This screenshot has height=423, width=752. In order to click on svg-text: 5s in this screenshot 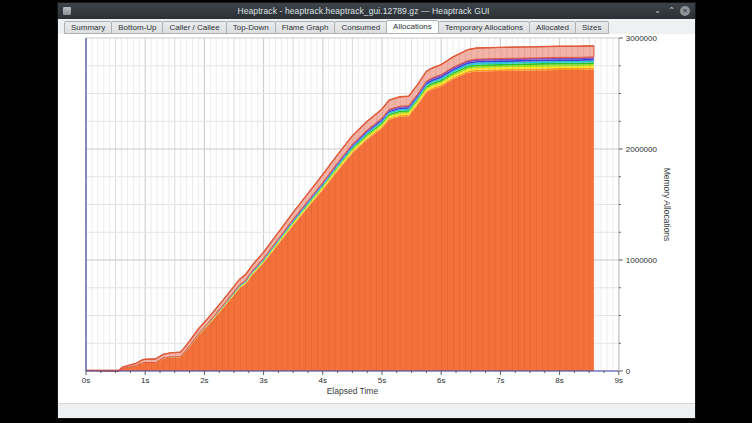, I will do `click(382, 380)`.